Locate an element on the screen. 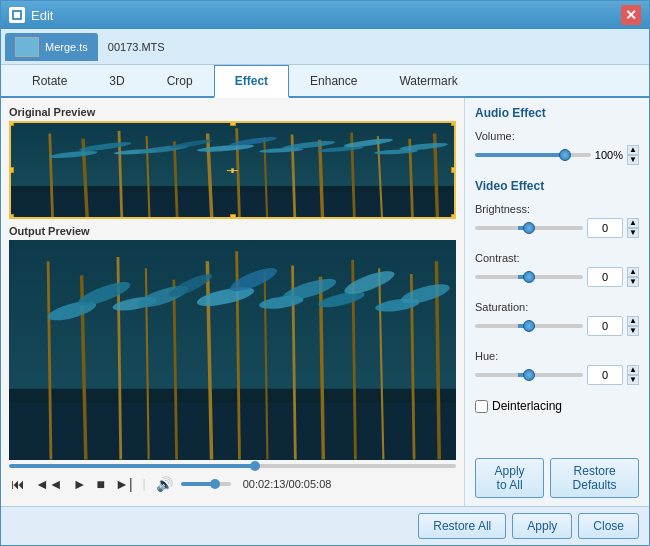 This screenshot has height=546, width=650. volume-slider is located at coordinates (206, 484).